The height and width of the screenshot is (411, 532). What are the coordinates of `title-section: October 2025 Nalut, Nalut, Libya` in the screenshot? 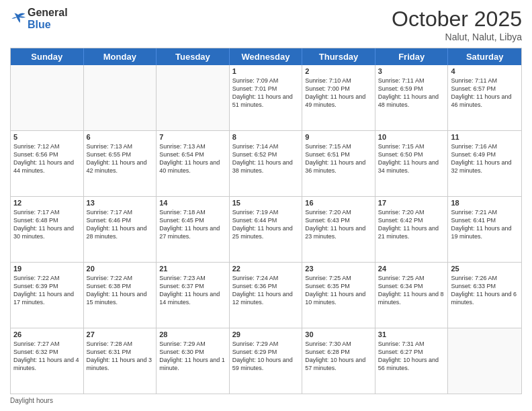 It's located at (457, 24).